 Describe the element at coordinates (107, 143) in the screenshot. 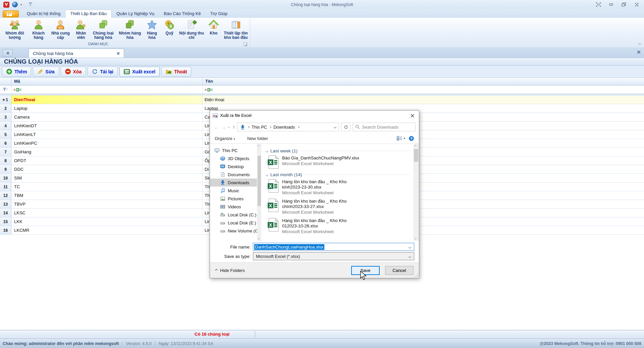

I see `cell-ma: LinhKienPC` at that location.